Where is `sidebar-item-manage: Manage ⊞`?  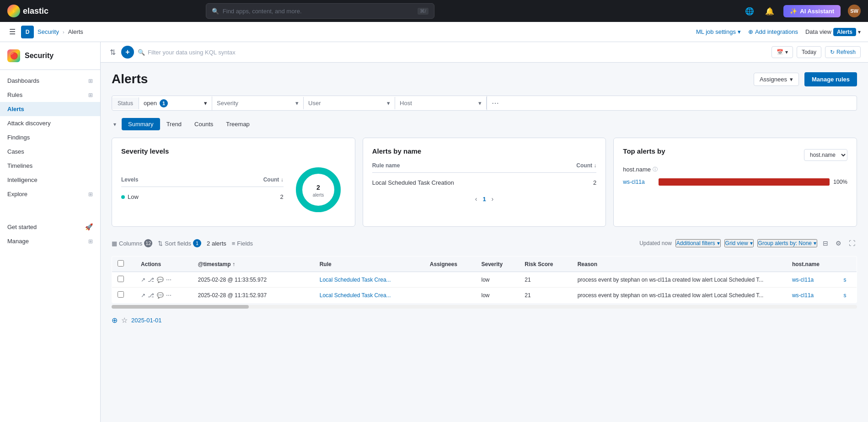
sidebar-item-manage: Manage ⊞ is located at coordinates (50, 241).